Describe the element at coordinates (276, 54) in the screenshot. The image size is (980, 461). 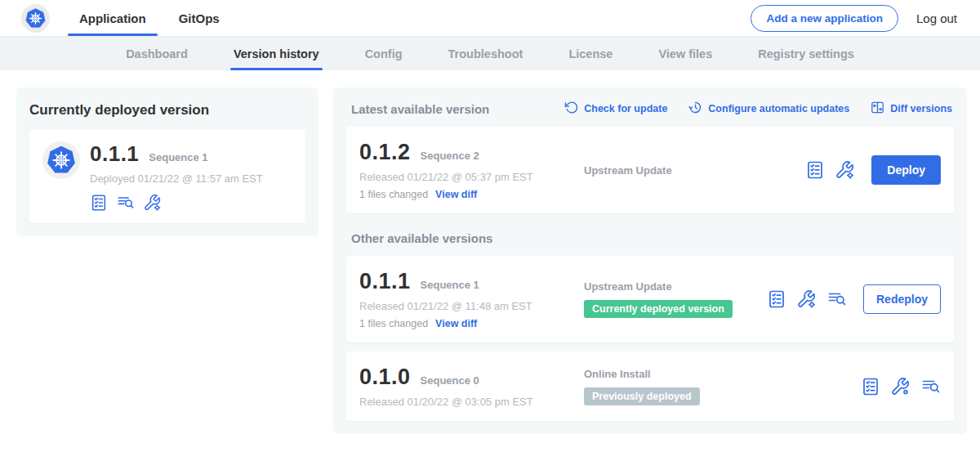
I see `subnav-version-history: Version history` at that location.